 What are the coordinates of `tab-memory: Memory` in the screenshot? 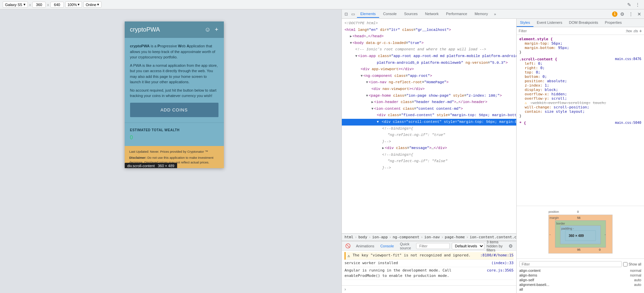 It's located at (481, 14).